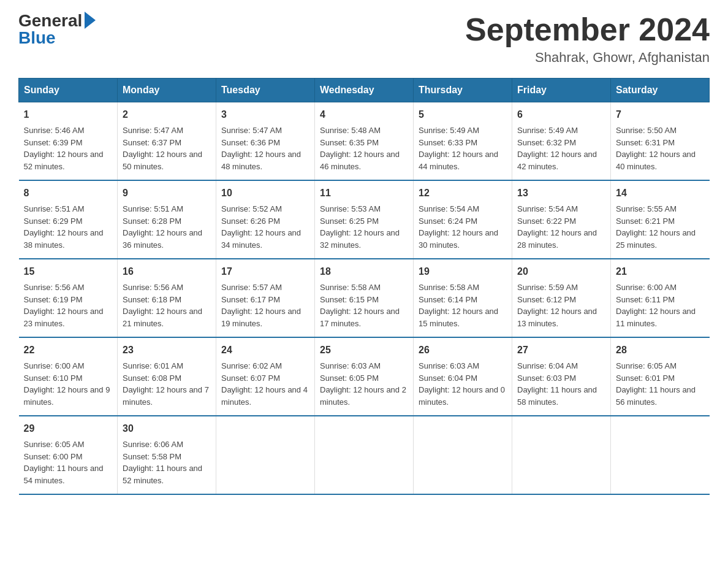 Image resolution: width=728 pixels, height=563 pixels. I want to click on day-info: Sunrise: 5:56 AMSunset: 6:19 PMDaylight:…, so click(64, 305).